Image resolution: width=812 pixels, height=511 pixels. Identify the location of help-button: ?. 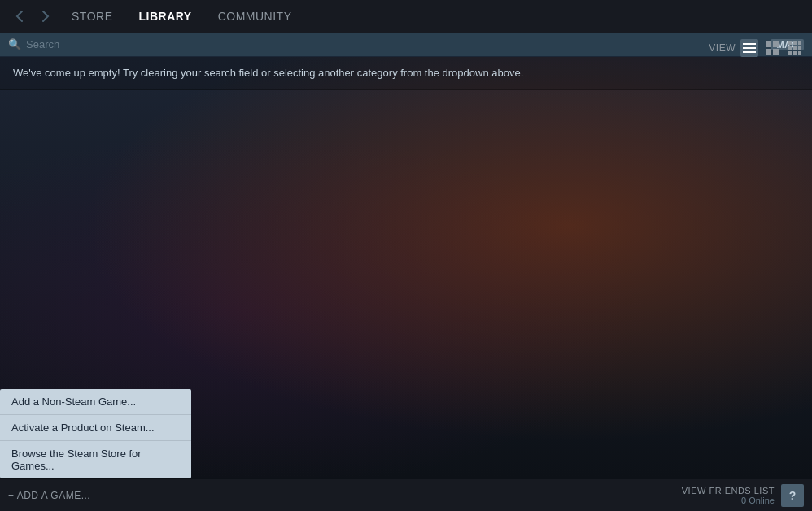
(792, 496).